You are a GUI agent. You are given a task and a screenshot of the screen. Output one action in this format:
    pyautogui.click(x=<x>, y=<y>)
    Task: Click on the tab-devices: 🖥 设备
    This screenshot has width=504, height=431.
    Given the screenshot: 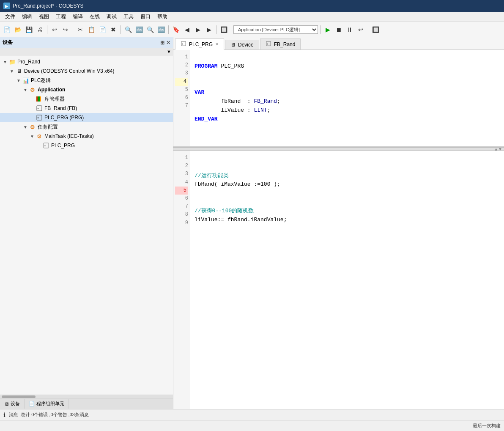 What is the action you would take?
    pyautogui.click(x=12, y=404)
    